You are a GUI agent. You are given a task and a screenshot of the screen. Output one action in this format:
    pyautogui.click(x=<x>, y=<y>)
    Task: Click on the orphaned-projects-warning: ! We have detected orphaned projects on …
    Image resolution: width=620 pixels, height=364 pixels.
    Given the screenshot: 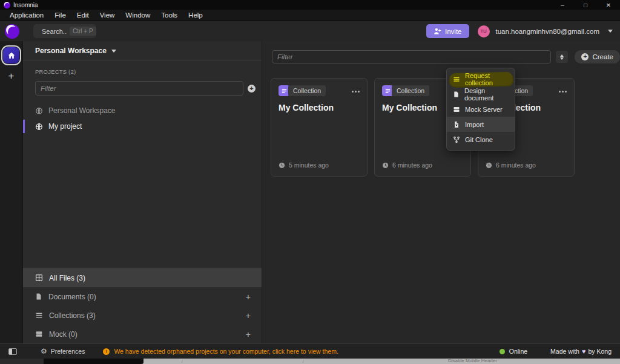 What is the action you would take?
    pyautogui.click(x=220, y=351)
    